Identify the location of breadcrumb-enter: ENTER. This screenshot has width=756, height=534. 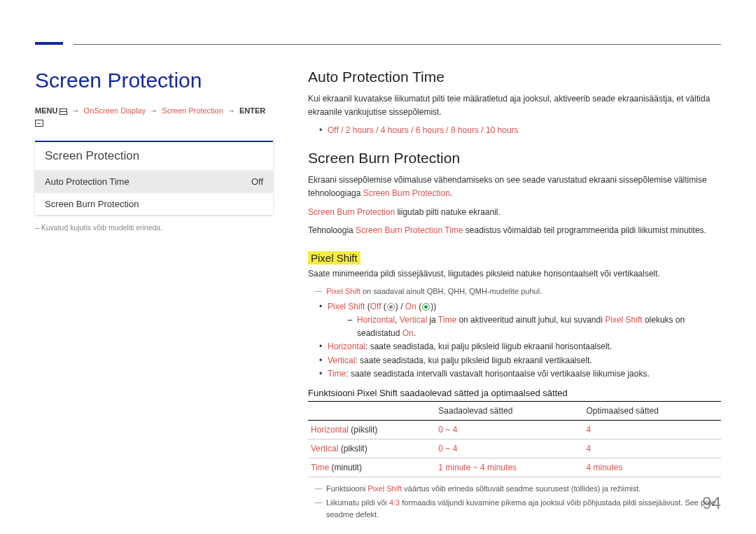
(252, 111).